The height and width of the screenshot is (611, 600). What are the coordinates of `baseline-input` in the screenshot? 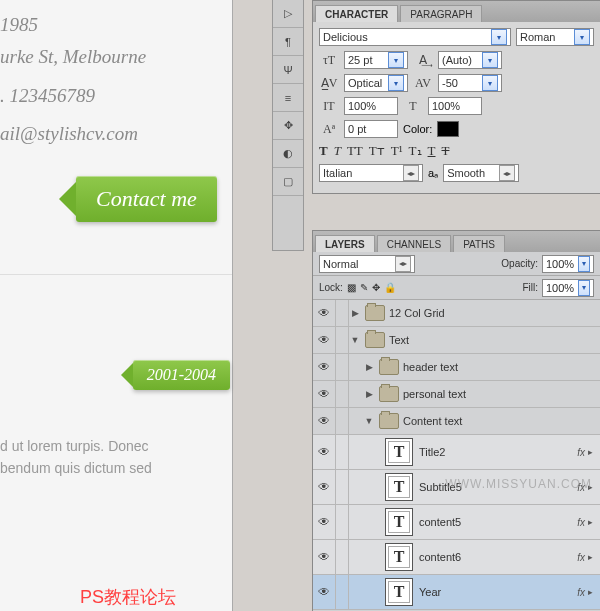 It's located at (371, 129).